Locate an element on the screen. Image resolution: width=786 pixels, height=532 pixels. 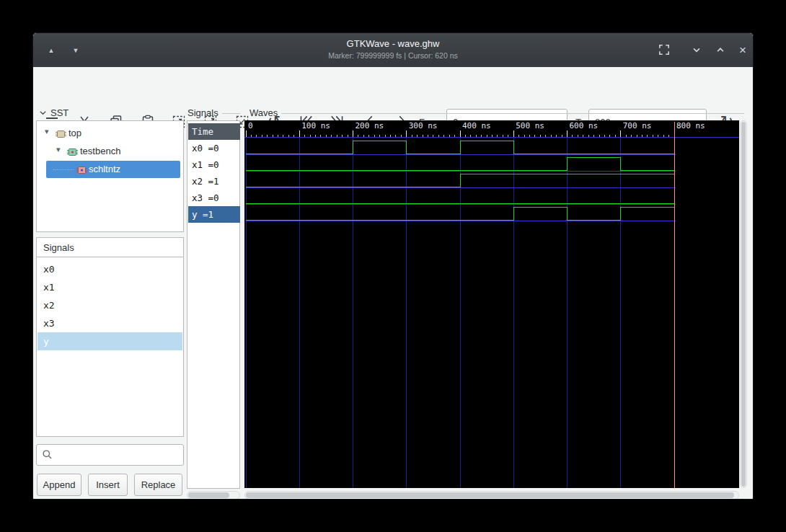
timeline-tick-label: 600 ns is located at coordinates (584, 125).